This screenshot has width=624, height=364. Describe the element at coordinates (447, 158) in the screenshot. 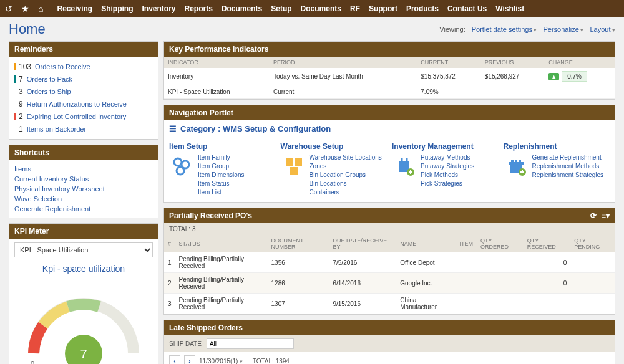

I see `nav-link: Putaway Methods` at that location.